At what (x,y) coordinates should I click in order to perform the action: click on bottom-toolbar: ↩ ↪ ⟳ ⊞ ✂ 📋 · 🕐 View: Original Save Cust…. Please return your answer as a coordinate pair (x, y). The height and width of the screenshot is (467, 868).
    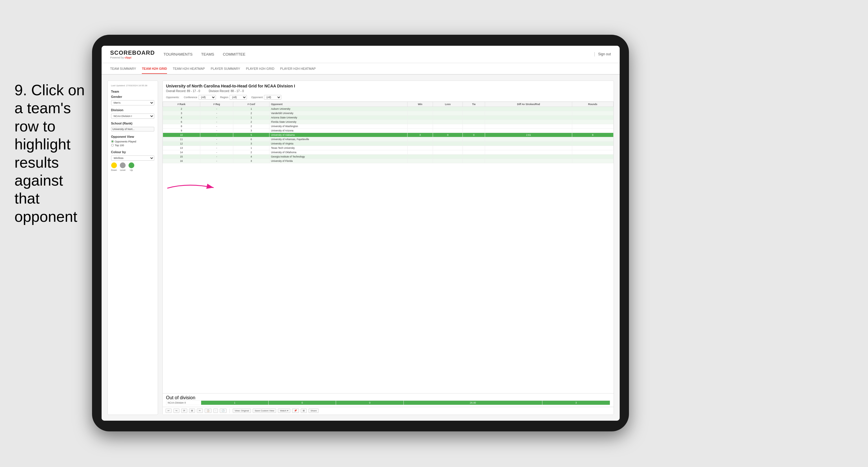
    Looking at the image, I should click on (388, 411).